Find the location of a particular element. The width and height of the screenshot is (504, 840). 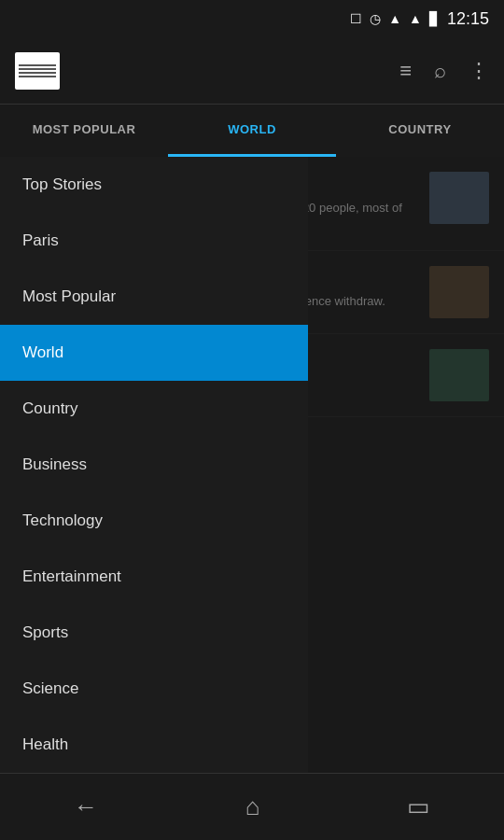

recent-button: ▭ is located at coordinates (418, 806).